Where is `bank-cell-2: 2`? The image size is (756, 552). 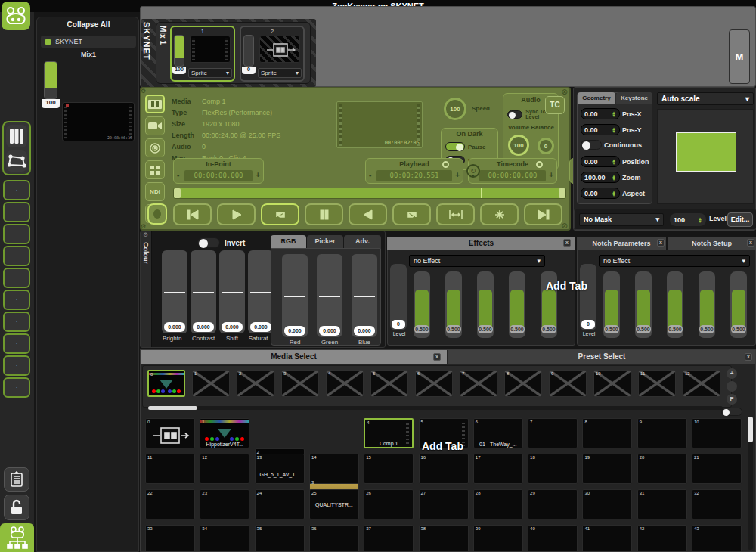
bank-cell-2: 2 is located at coordinates (256, 383).